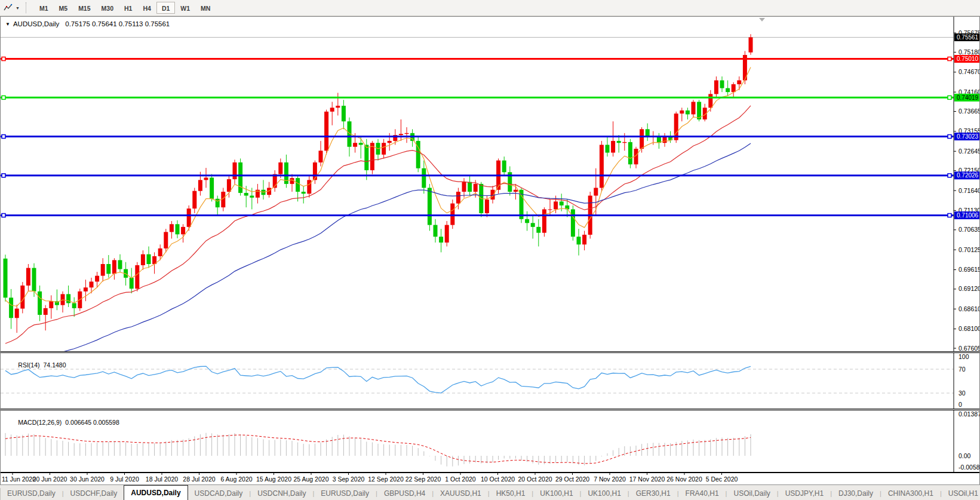 The height and width of the screenshot is (500, 980). Describe the element at coordinates (647, 479) in the screenshot. I see `date-label: 17 Nov 2020` at that location.